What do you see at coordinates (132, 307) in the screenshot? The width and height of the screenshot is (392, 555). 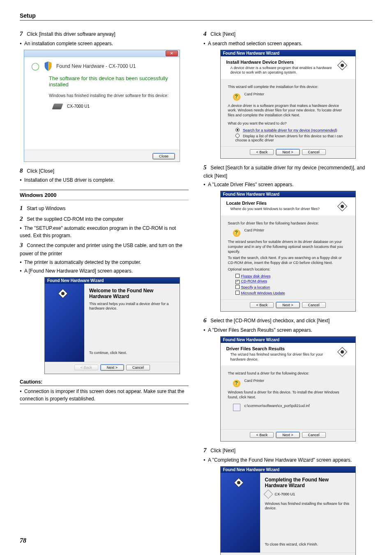 I see `wizard-para: This wizard helps you install a device d…` at bounding box center [132, 307].